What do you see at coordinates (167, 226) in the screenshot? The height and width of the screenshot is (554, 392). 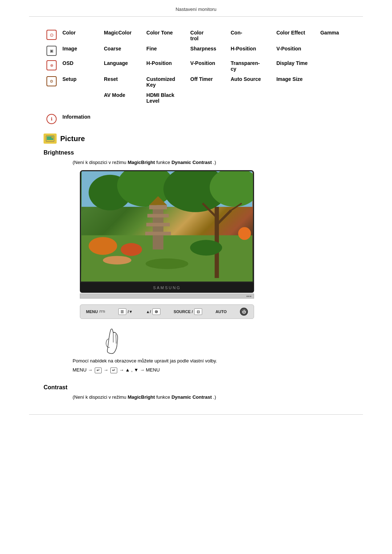 I see `garden-scene-svg` at bounding box center [167, 226].